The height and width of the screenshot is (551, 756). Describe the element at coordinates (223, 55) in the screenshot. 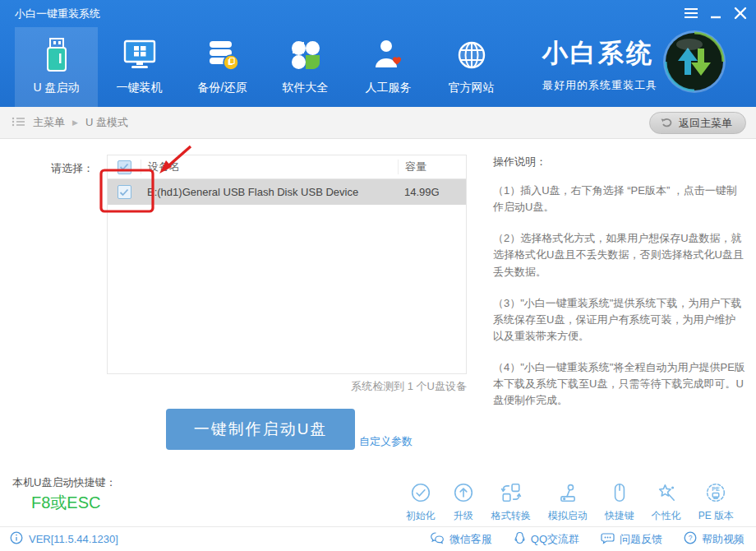

I see `database-icon` at that location.